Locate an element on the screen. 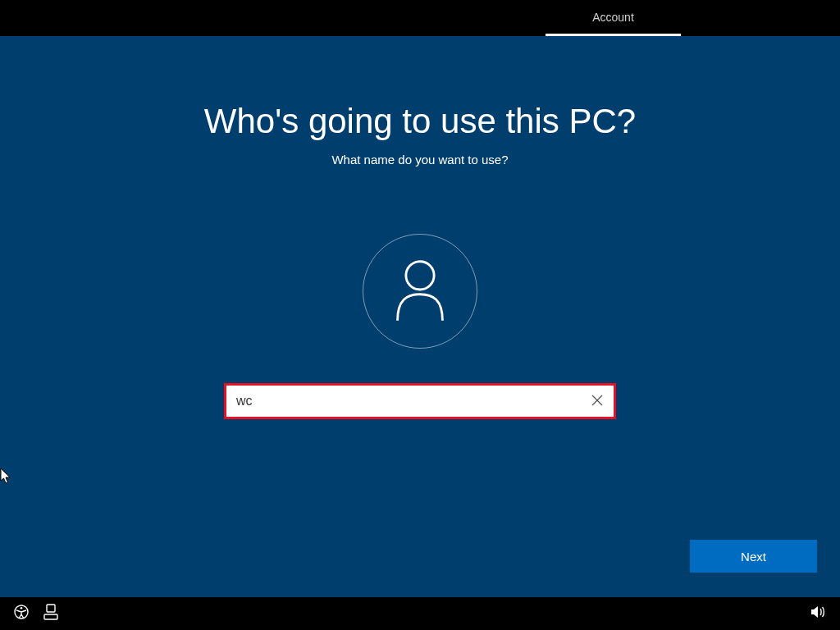 The height and width of the screenshot is (630, 840). bottom-bar is located at coordinates (420, 614).